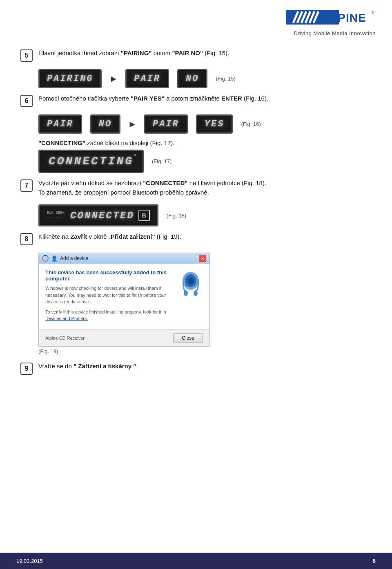 The height and width of the screenshot is (569, 392). I want to click on lcd-small-line1: BLK SEEK, so click(56, 213).